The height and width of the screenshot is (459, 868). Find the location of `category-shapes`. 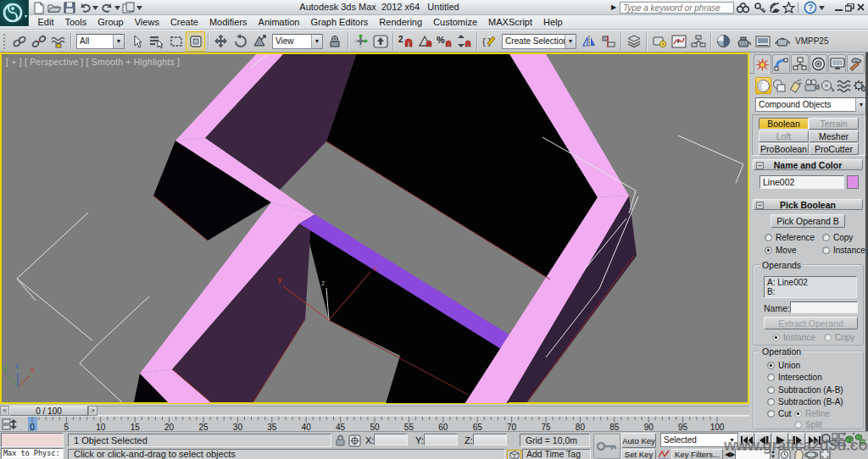

category-shapes is located at coordinates (780, 86).